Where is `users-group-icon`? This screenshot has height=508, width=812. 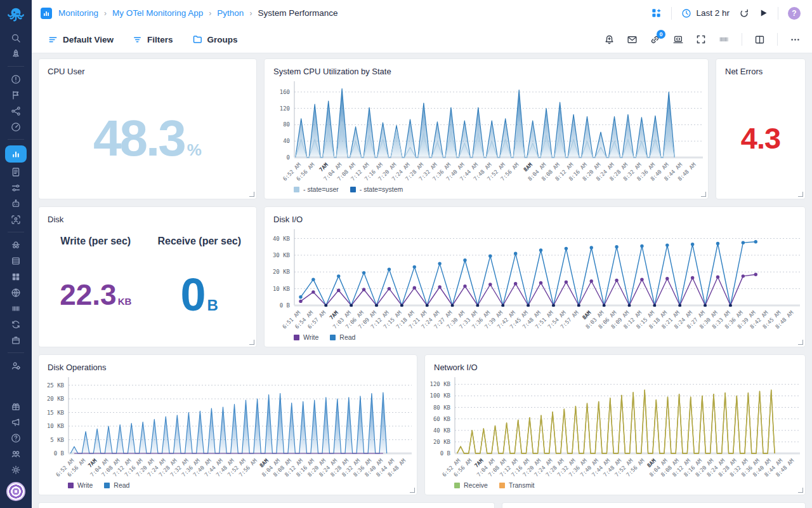 users-group-icon is located at coordinates (16, 453).